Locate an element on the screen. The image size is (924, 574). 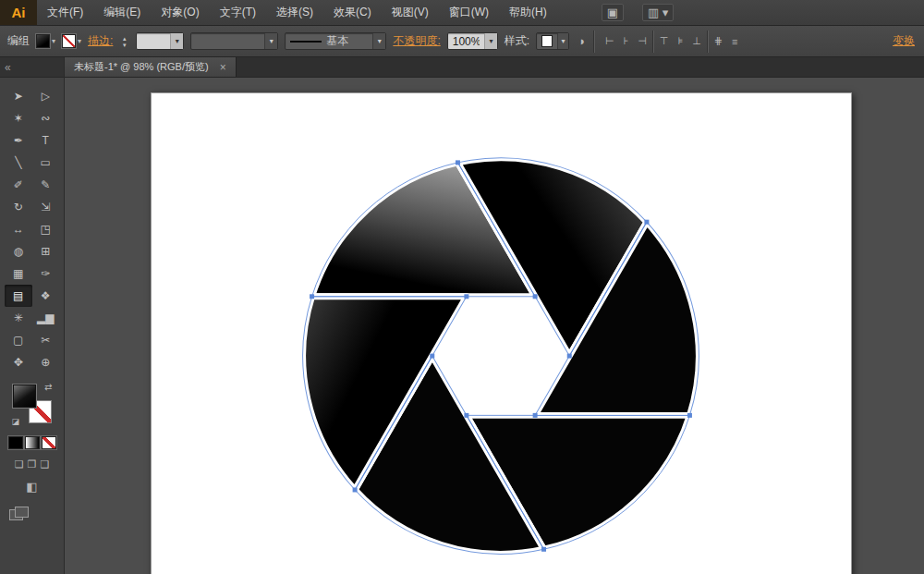
spinner-up-icon: ▴ is located at coordinates (124, 39).